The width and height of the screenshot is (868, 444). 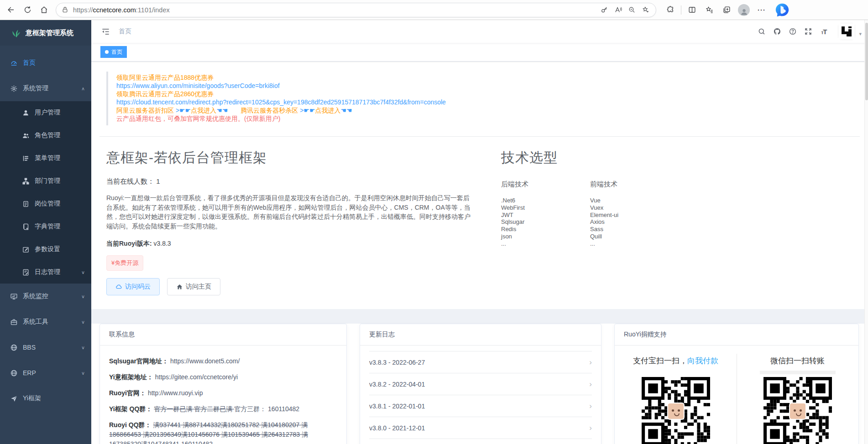 I want to click on notice-line: 领取阿里云通用云产品1888优惠券, so click(x=487, y=77).